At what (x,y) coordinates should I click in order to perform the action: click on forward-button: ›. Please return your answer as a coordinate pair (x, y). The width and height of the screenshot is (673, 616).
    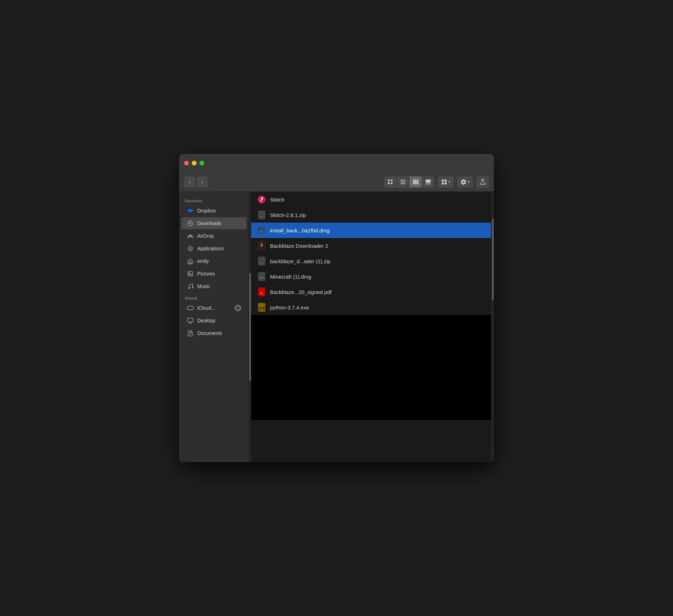
    Looking at the image, I should click on (202, 182).